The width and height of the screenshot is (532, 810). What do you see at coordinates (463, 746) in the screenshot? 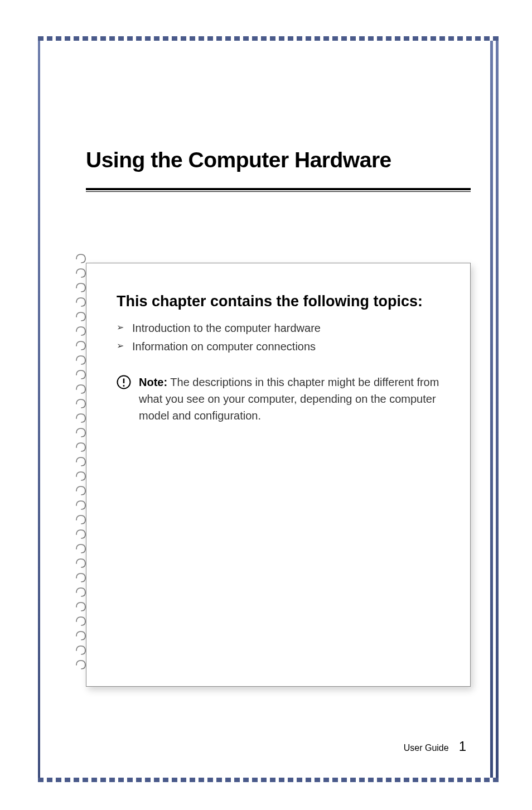
I see `page-number: 1` at bounding box center [463, 746].